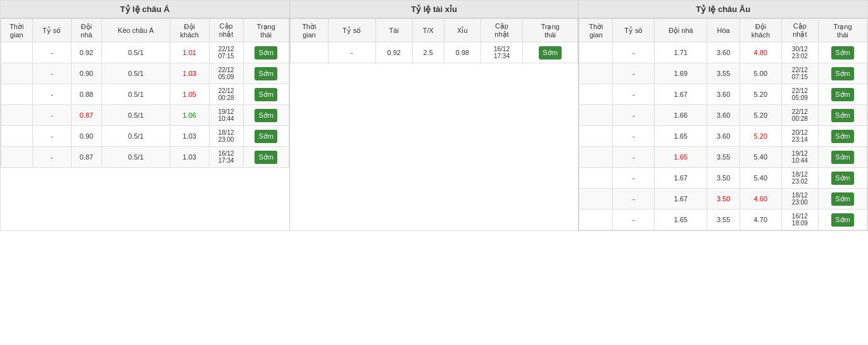 This screenshot has height=345, width=868. Describe the element at coordinates (394, 30) in the screenshot. I see `col-tai-tx: Tài` at that location.